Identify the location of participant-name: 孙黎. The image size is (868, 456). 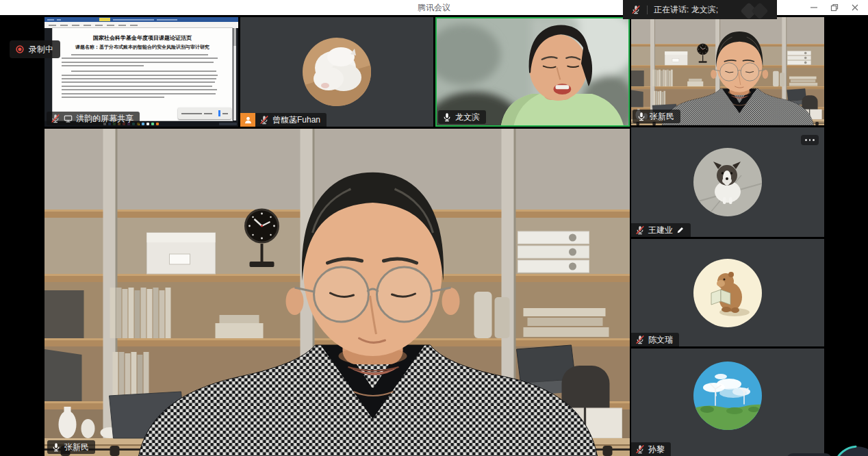
(656, 449).